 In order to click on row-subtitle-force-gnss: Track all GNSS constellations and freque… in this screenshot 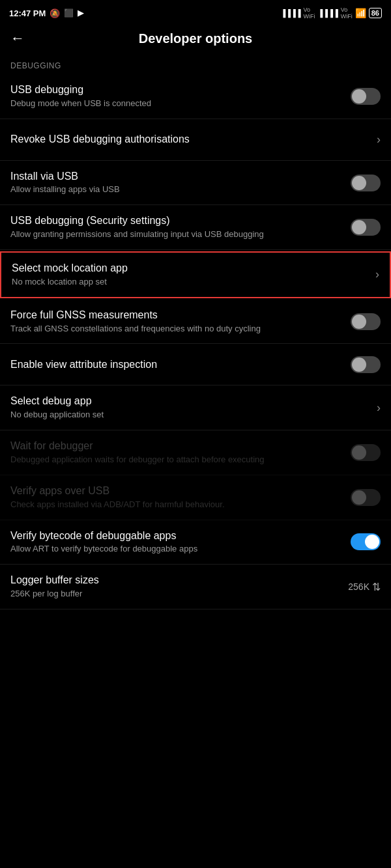, I will do `click(177, 329)`.